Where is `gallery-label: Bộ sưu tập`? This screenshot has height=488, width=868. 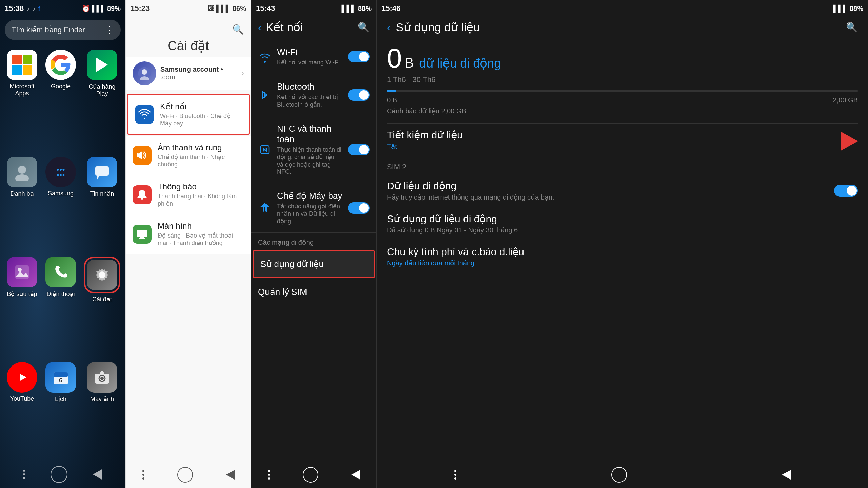
gallery-label: Bộ sưu tập is located at coordinates (22, 294).